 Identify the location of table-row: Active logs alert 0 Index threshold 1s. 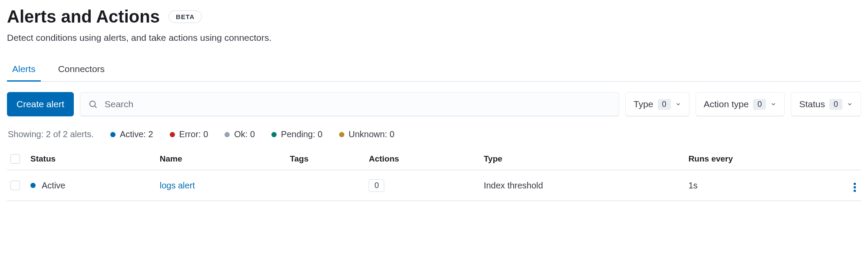
(434, 186).